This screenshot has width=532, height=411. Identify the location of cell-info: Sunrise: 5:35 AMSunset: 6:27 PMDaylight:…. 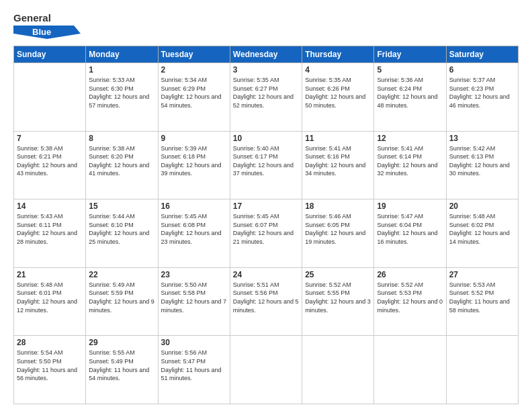
(266, 93).